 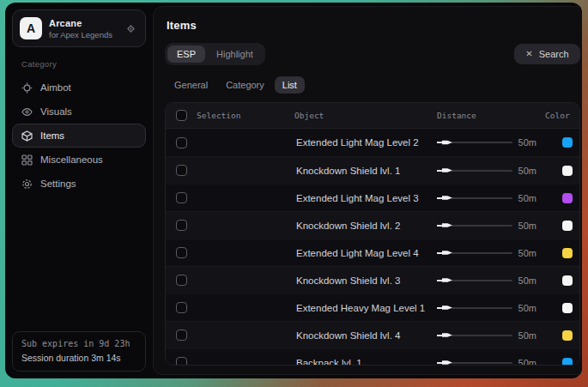 What do you see at coordinates (79, 28) in the screenshot?
I see `brand-card: A Arcane for Apex Legends` at bounding box center [79, 28].